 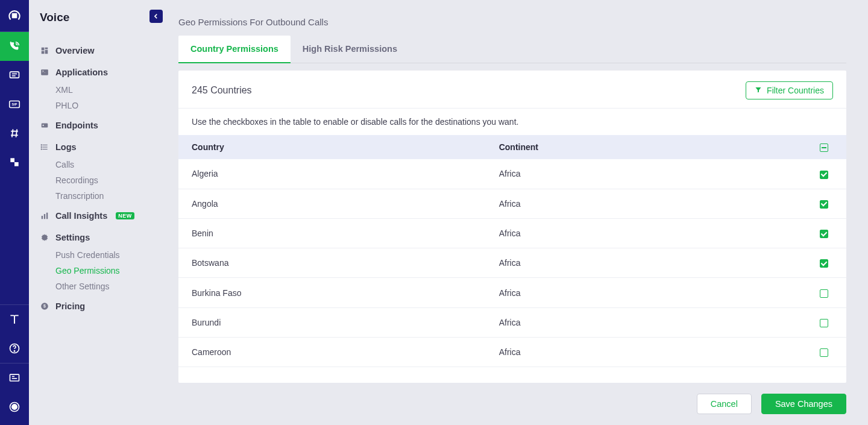 I want to click on page-heading: Geo Permissions For Outbound Calls, so click(x=512, y=22).